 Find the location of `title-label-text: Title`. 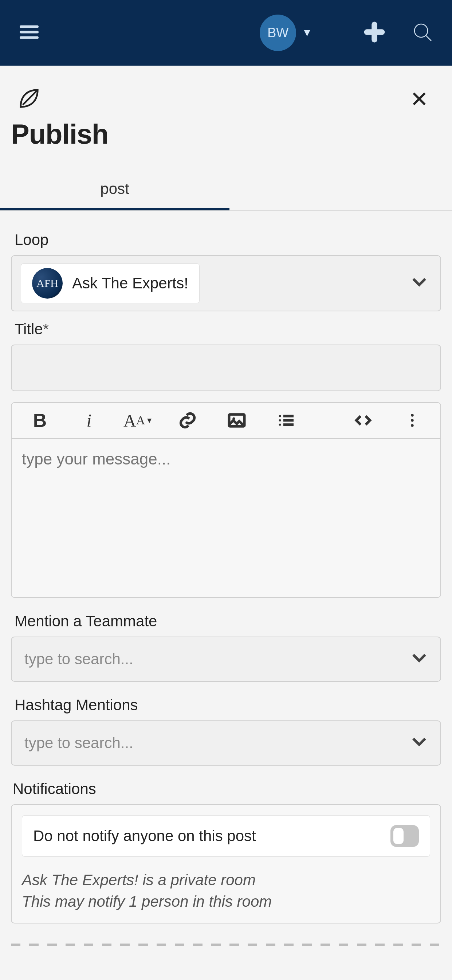

title-label-text: Title is located at coordinates (29, 329).